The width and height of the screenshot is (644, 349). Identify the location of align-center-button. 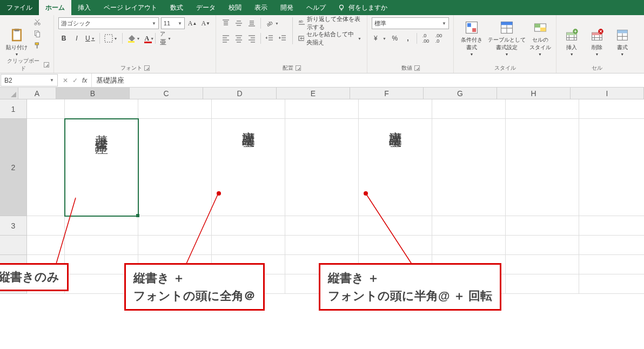
(239, 38).